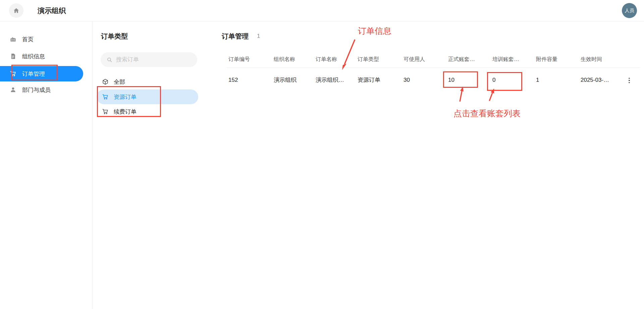 Image resolution: width=644 pixels, height=309 pixels. What do you see at coordinates (433, 68) in the screenshot?
I see `table-header-divider` at bounding box center [433, 68].